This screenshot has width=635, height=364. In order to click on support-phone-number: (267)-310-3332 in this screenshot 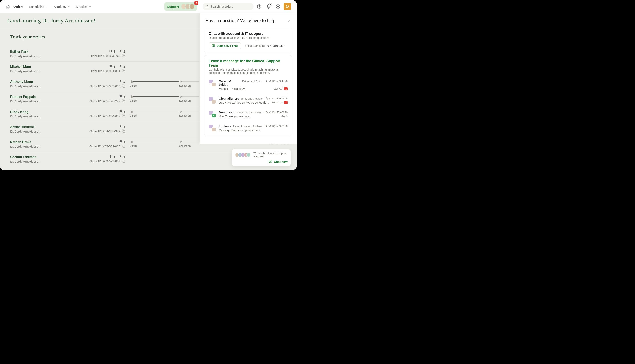, I will do `click(275, 46)`.